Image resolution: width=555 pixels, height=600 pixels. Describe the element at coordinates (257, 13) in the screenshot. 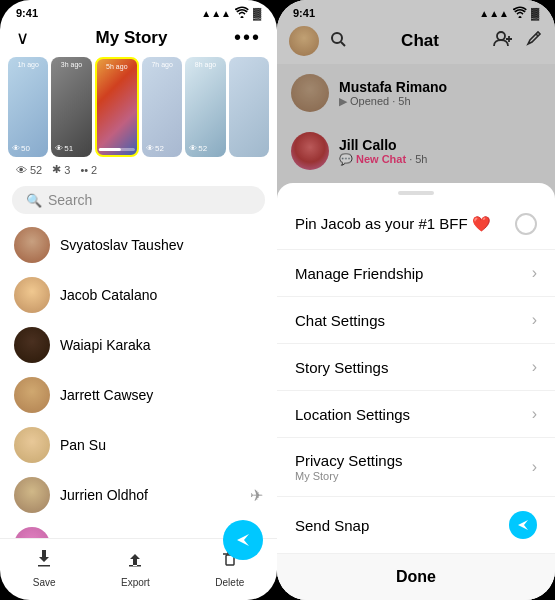

I see `battery-icon: ▓` at that location.